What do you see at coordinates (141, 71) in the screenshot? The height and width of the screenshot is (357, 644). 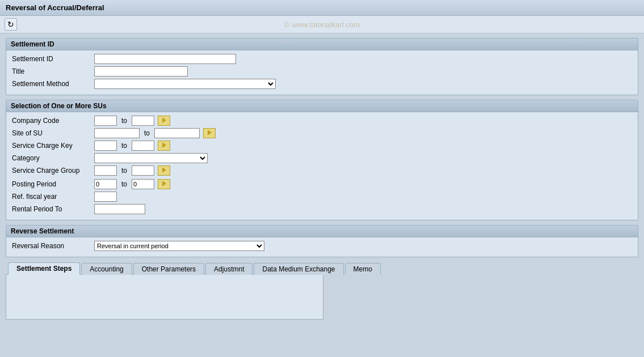 I see `title-input` at bounding box center [141, 71].